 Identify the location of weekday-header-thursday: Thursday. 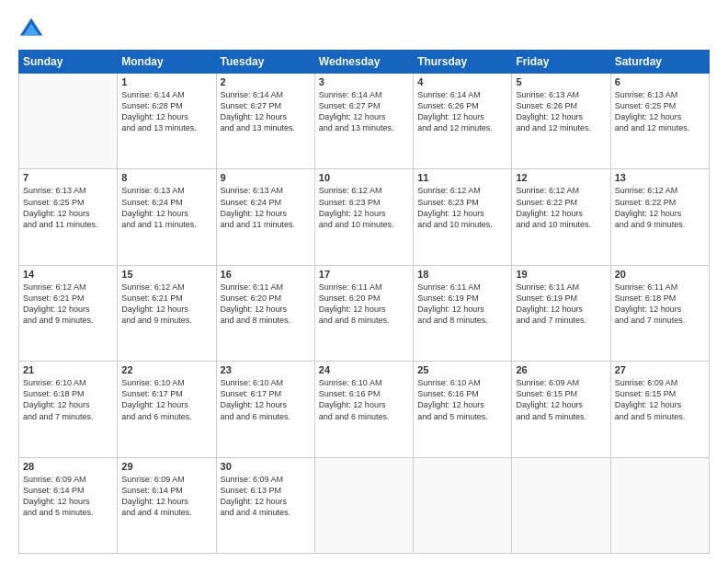
(463, 63).